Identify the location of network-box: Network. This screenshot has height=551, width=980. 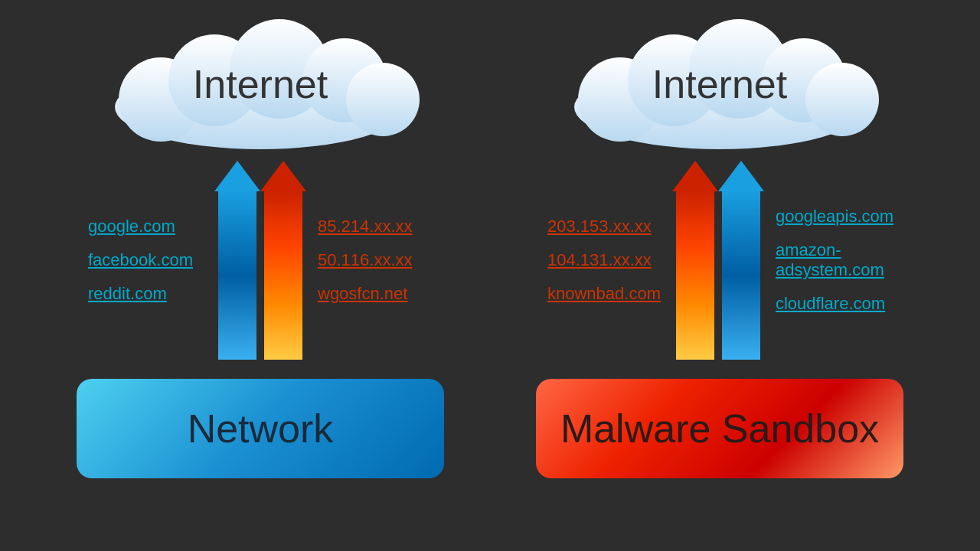
(260, 429).